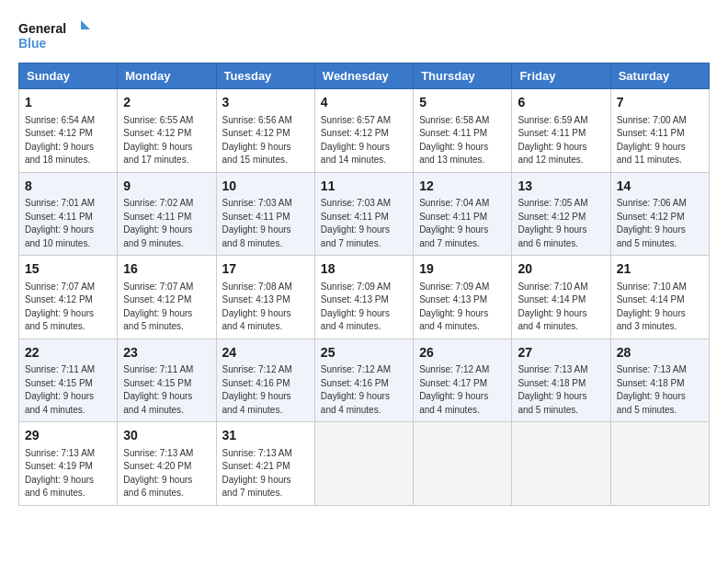 The height and width of the screenshot is (563, 728). I want to click on day-header-friday: Friday, so click(561, 76).